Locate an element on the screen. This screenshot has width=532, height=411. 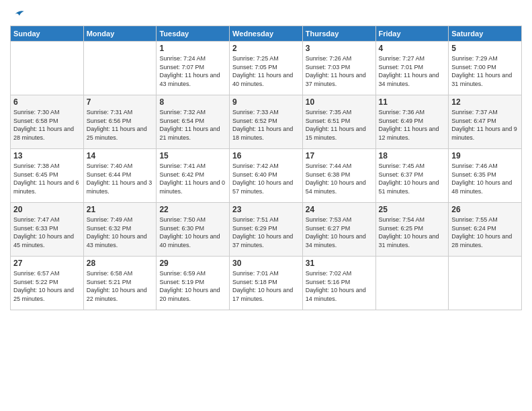
day-number: 15 is located at coordinates (193, 156).